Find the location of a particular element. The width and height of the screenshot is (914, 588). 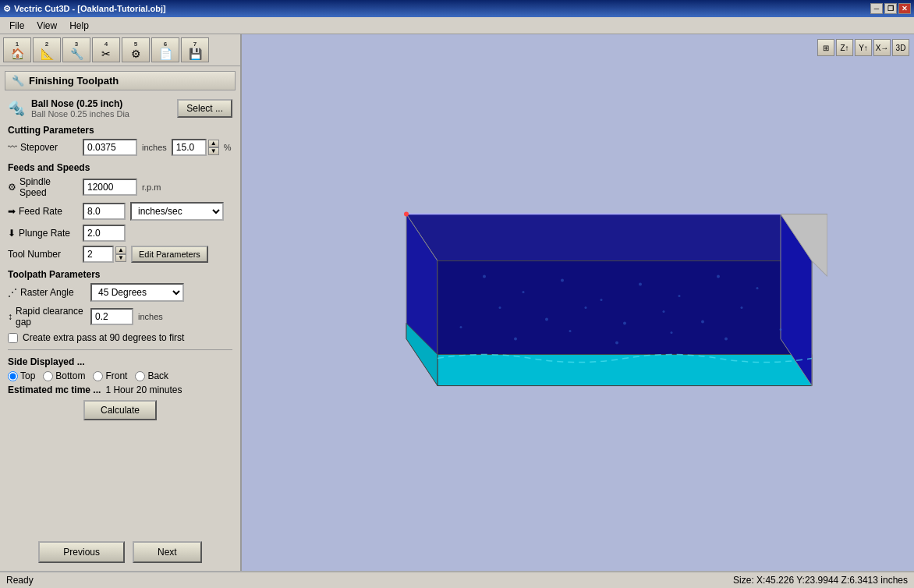

stepover-percent-input is located at coordinates (189, 147).